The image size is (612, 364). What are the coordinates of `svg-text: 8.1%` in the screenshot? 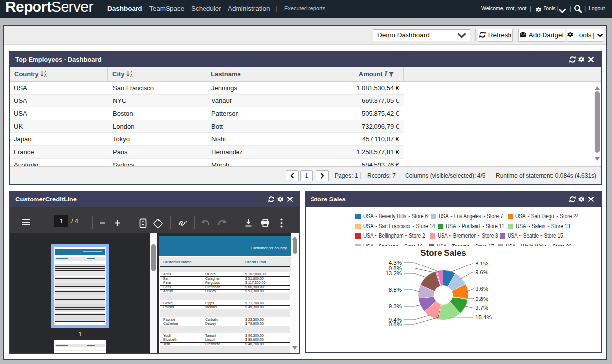 It's located at (482, 264).